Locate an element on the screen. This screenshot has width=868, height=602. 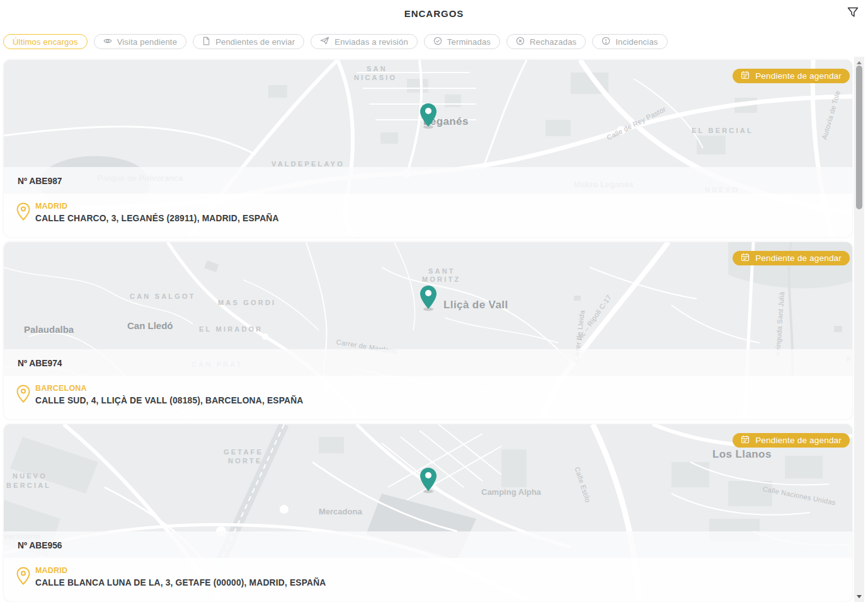
scroll-down-arrow is located at coordinates (859, 596).